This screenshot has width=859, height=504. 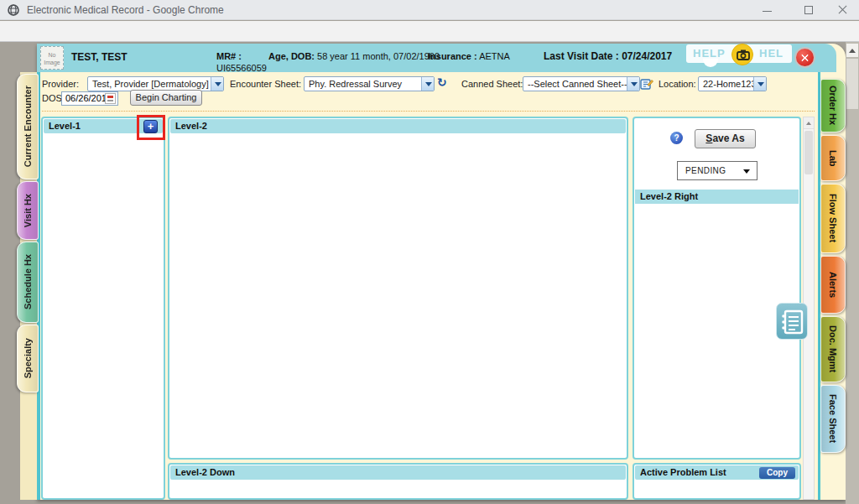 I want to click on insurance-label: Insurance :, so click(x=453, y=56).